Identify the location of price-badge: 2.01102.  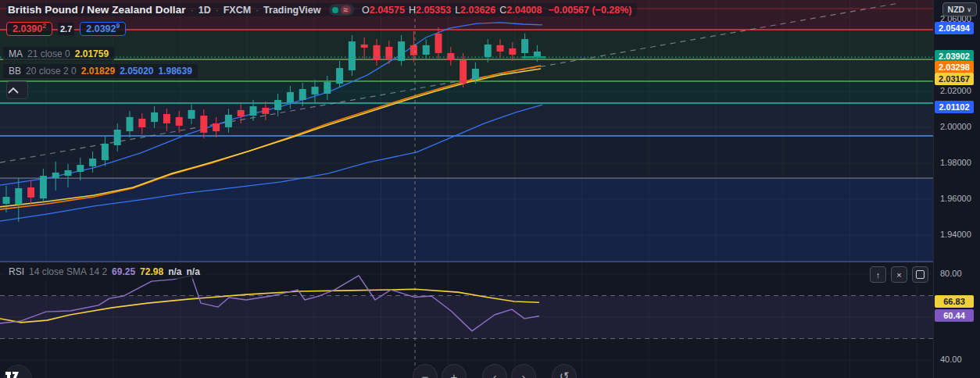
(954, 107).